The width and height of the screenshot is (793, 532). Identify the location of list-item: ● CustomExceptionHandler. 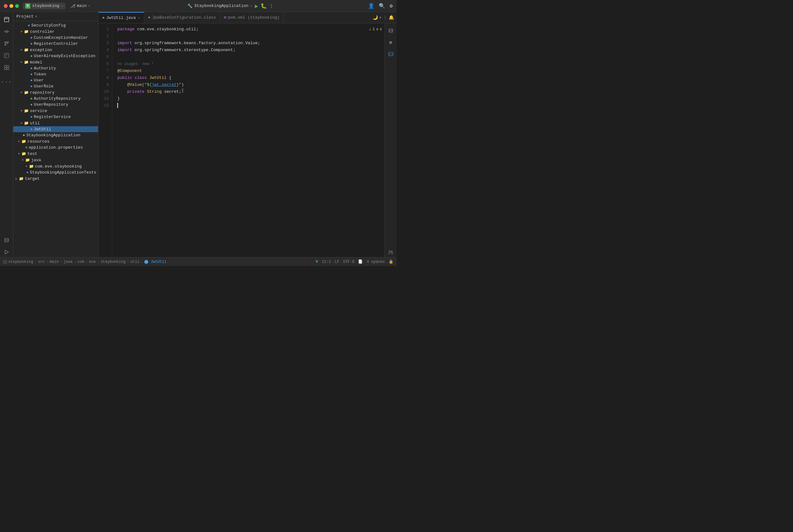
(56, 38).